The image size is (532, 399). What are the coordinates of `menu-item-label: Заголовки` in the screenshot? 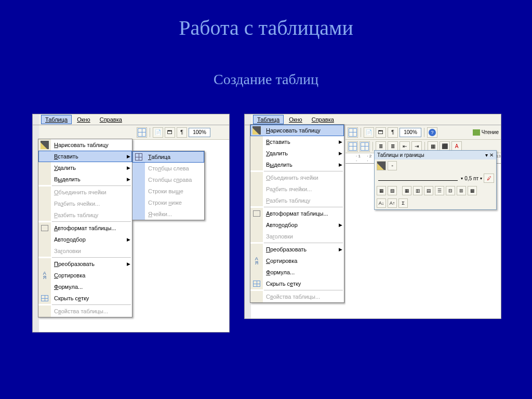 It's located at (88, 251).